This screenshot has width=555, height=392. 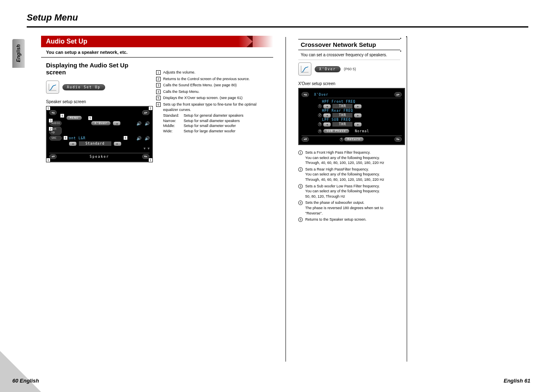 I want to click on ds-menu-btn: MENU, so click(x=74, y=118).